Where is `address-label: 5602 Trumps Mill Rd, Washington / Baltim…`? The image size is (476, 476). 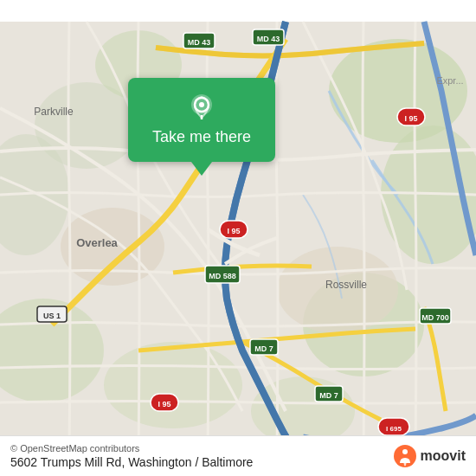 address-label: 5602 Trumps Mill Rd, Washington / Baltim… is located at coordinates (132, 462).